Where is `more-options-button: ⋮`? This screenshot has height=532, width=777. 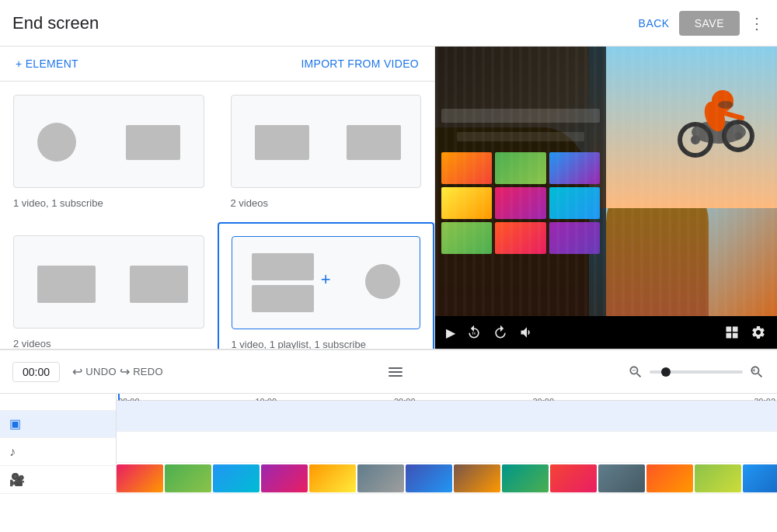
more-options-button: ⋮ is located at coordinates (757, 23).